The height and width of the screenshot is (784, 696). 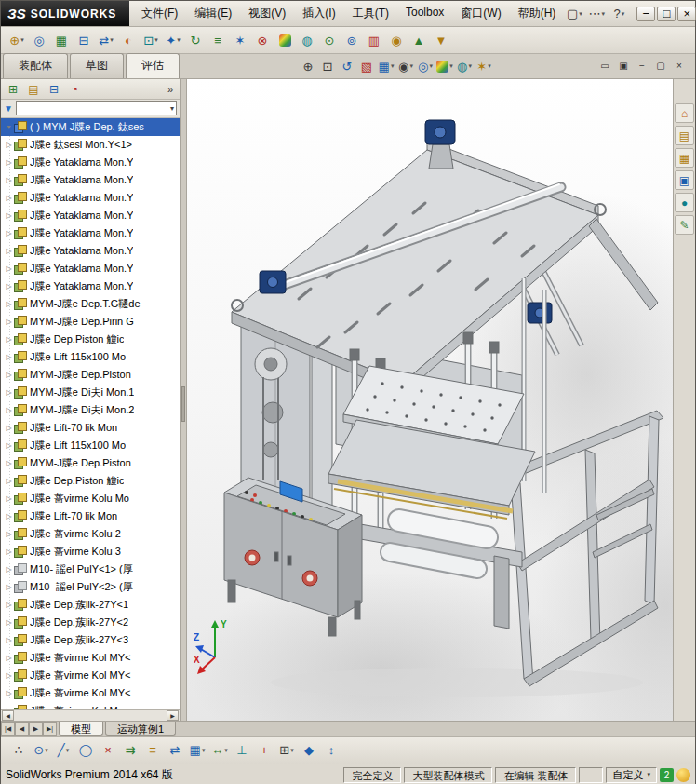 What do you see at coordinates (81, 728) in the screenshot?
I see `model-tab: 模型` at bounding box center [81, 728].